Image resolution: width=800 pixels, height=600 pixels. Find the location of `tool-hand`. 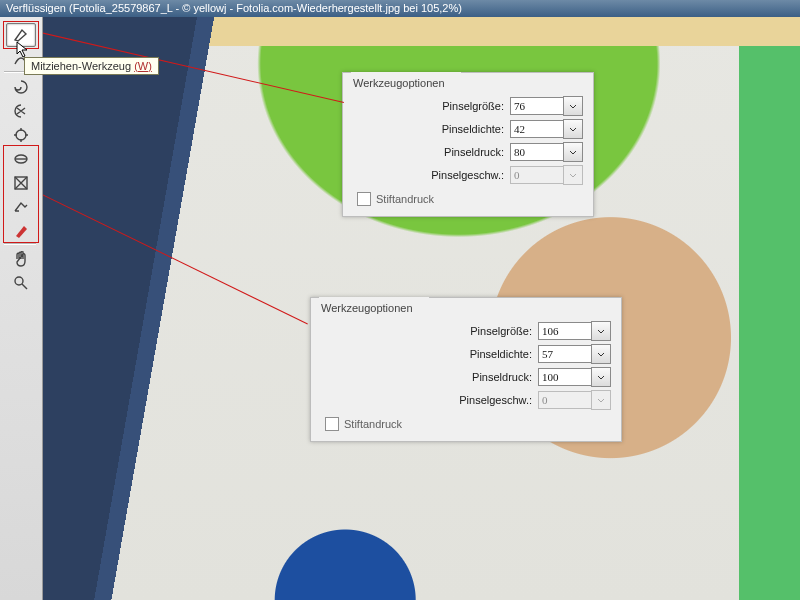

tool-hand is located at coordinates (21, 259).